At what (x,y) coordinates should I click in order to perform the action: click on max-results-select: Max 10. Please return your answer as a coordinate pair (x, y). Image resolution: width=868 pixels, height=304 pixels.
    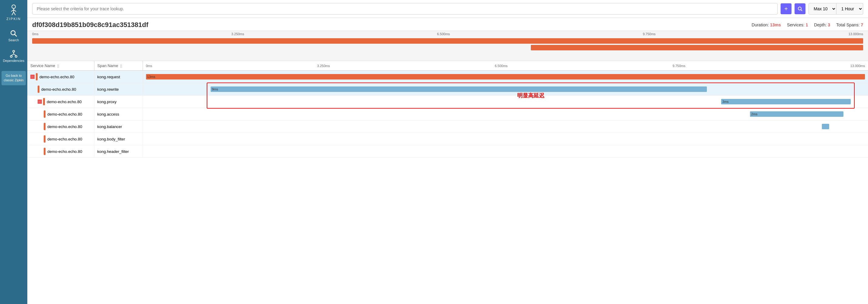
    Looking at the image, I should click on (822, 9).